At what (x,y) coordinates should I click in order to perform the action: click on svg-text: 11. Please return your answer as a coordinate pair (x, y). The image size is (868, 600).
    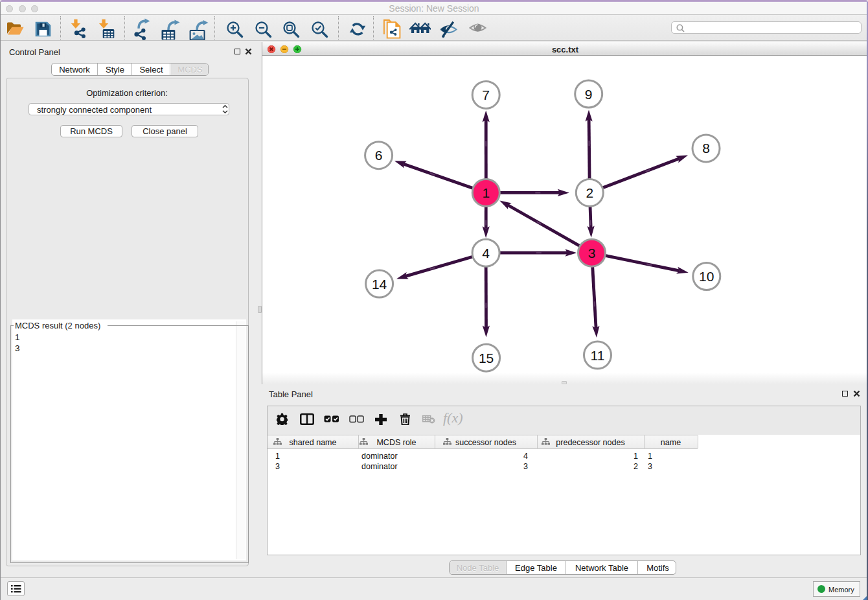
    Looking at the image, I should click on (598, 355).